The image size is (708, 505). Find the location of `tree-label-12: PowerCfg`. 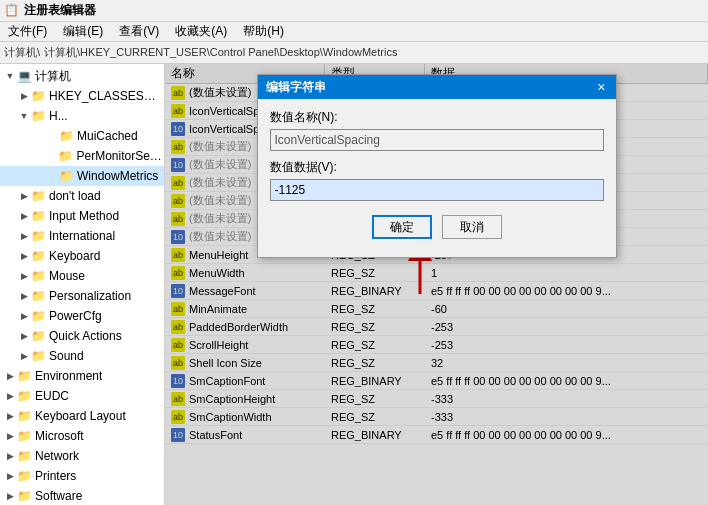

tree-label-12: PowerCfg is located at coordinates (76, 316).